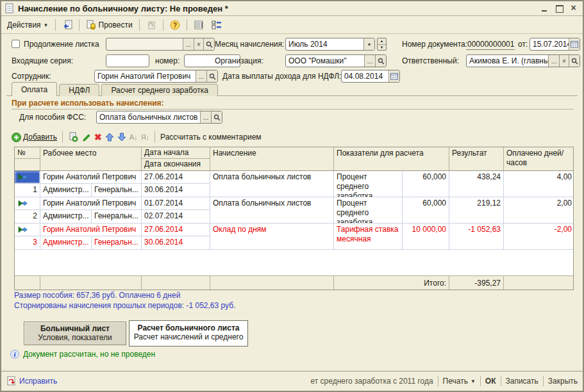 The height and width of the screenshot is (392, 584). What do you see at coordinates (539, 210) in the screenshot?
I see `paid-days-cell: 2,00` at bounding box center [539, 210].